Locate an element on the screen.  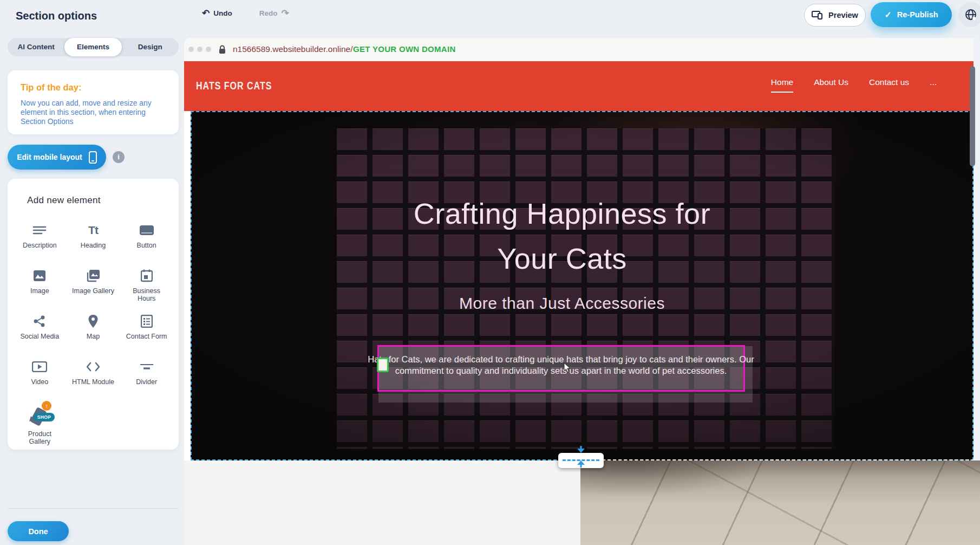
nav-item-contact: Contact us is located at coordinates (889, 85).